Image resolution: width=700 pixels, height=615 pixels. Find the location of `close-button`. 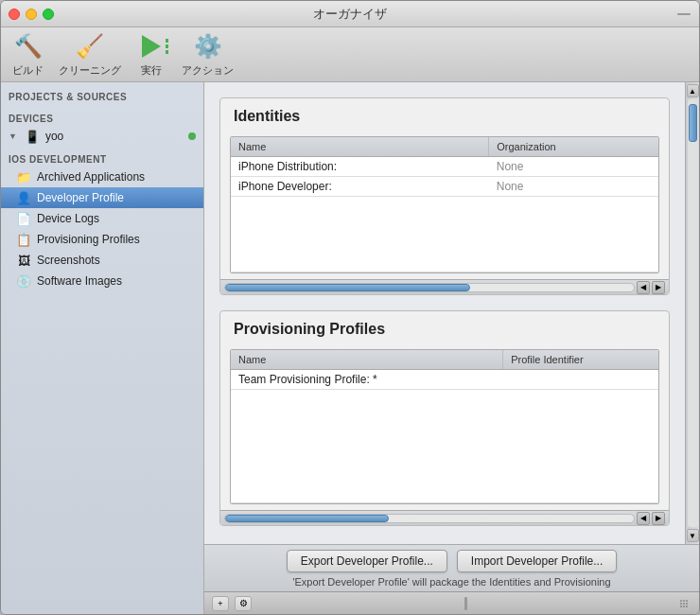

close-button is located at coordinates (14, 14).